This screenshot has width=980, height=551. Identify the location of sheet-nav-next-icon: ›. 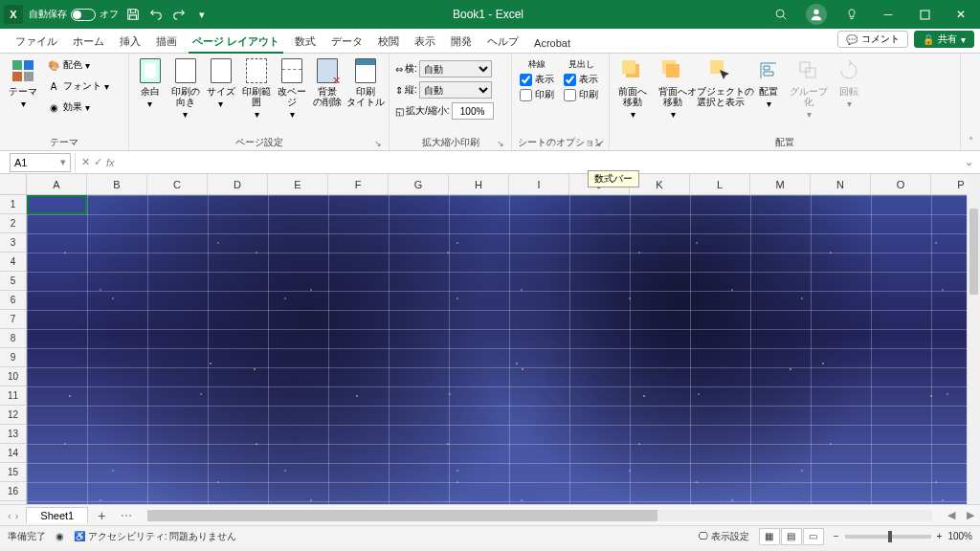
(17, 516).